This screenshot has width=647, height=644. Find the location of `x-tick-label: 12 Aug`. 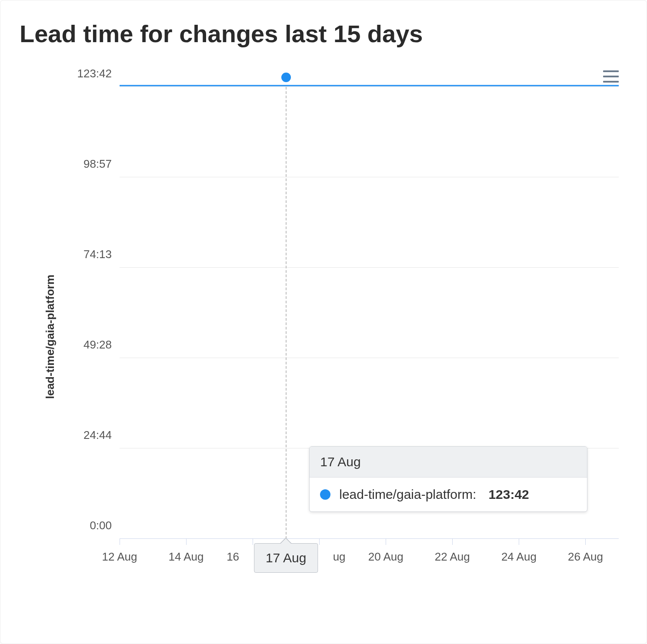

x-tick-label: 12 Aug is located at coordinates (120, 557).